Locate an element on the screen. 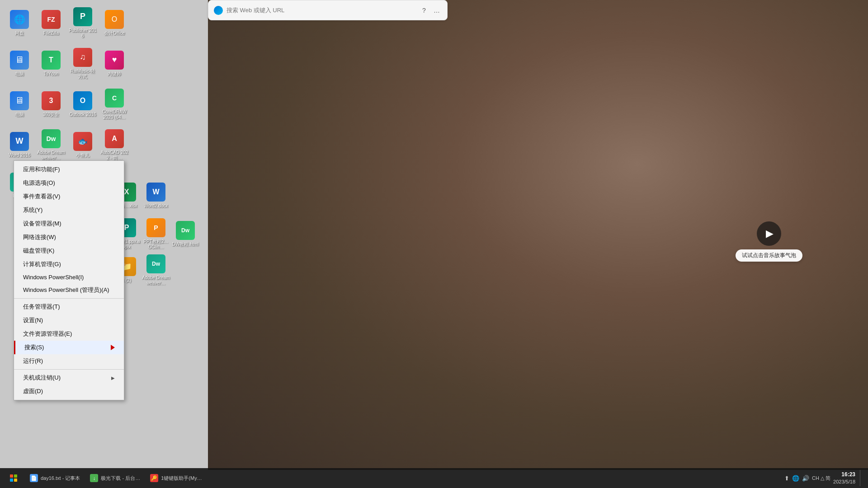 This screenshot has width=868, height=488. desktop-icon-neijianshuai: ♥ 内键帅 is located at coordinates (114, 63).